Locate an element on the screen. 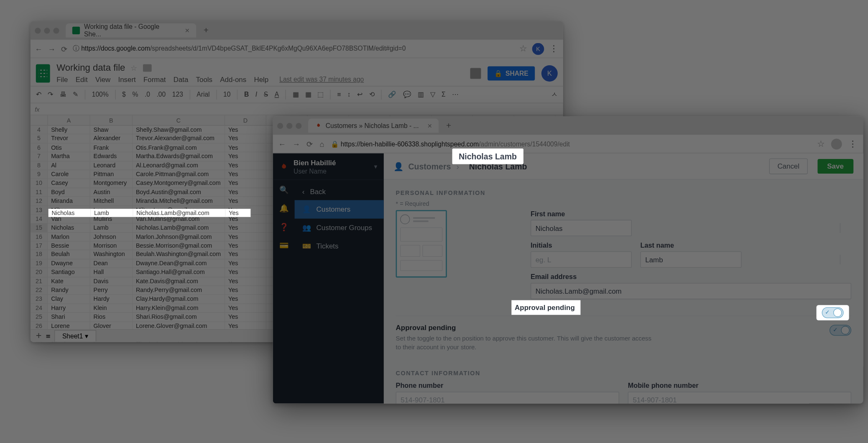 This screenshot has width=868, height=443. wrap-icon: ↩ is located at coordinates (360, 95).